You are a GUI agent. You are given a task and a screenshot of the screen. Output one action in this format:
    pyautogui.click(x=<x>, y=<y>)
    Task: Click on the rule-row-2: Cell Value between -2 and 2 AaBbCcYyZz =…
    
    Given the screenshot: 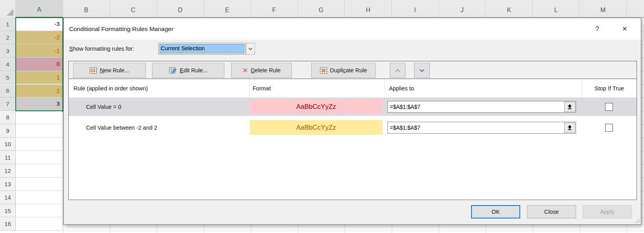 What is the action you would take?
    pyautogui.click(x=353, y=127)
    